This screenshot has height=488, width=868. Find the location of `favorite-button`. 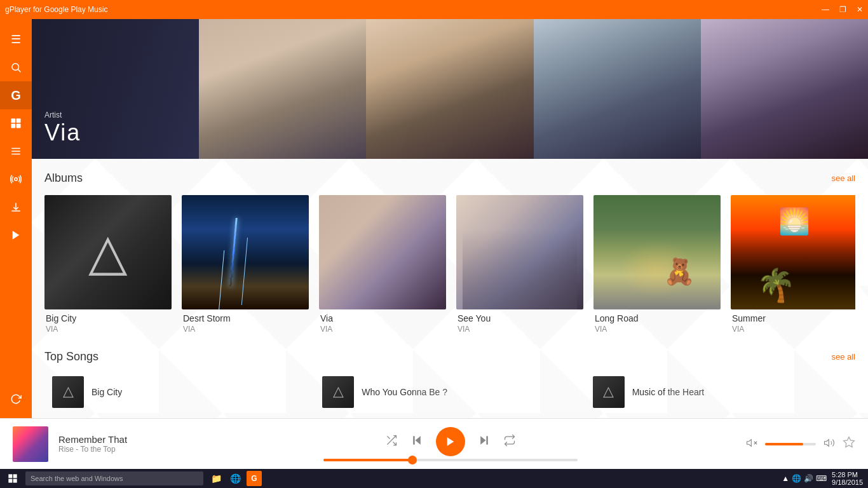

favorite-button is located at coordinates (849, 444).